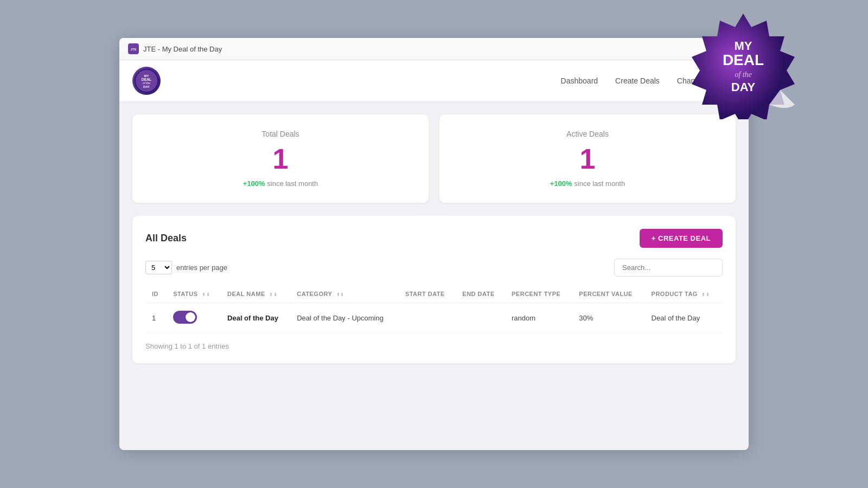 This screenshot has height=488, width=868. Describe the element at coordinates (158, 268) in the screenshot. I see `entries-per-page-select: 5 10 25` at that location.